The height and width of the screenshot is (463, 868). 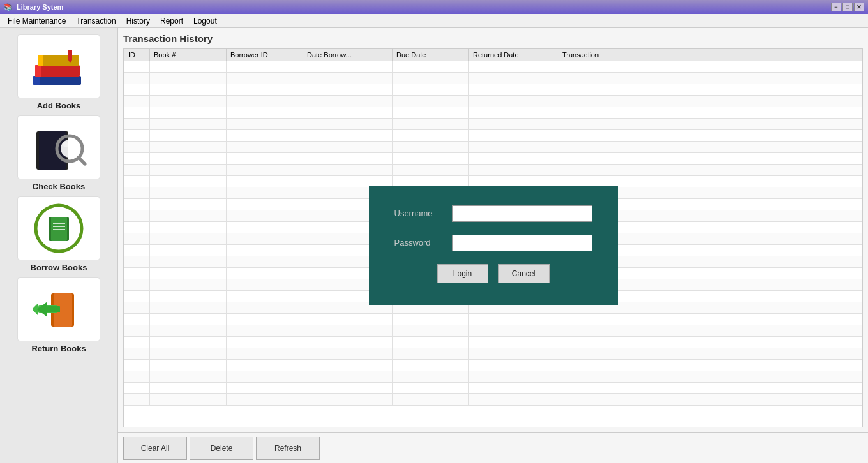 I want to click on borrow-books-icon, so click(x=59, y=228).